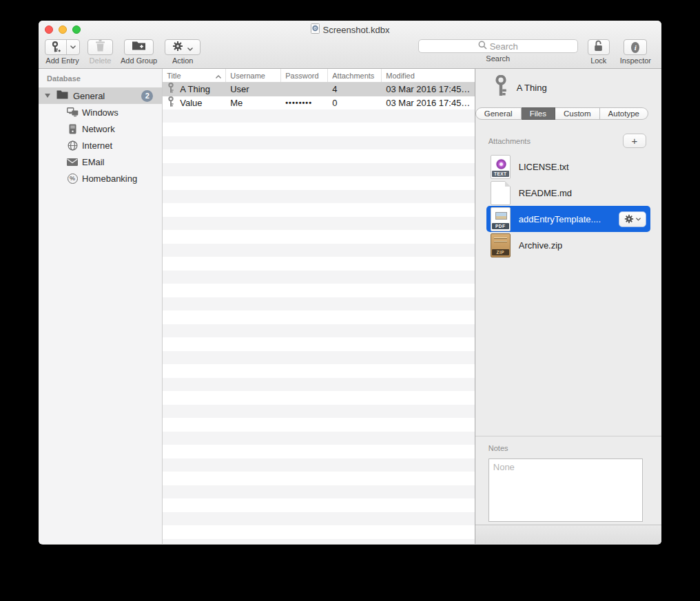 The height and width of the screenshot is (601, 700). What do you see at coordinates (316, 30) in the screenshot?
I see `document-proxy-icon` at bounding box center [316, 30].